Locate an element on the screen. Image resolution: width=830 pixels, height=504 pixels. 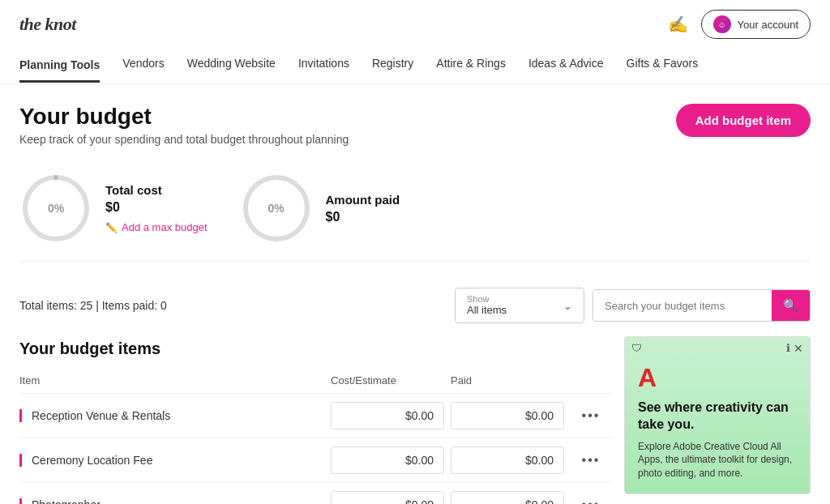
account-button: ☺ Your account is located at coordinates (755, 24).